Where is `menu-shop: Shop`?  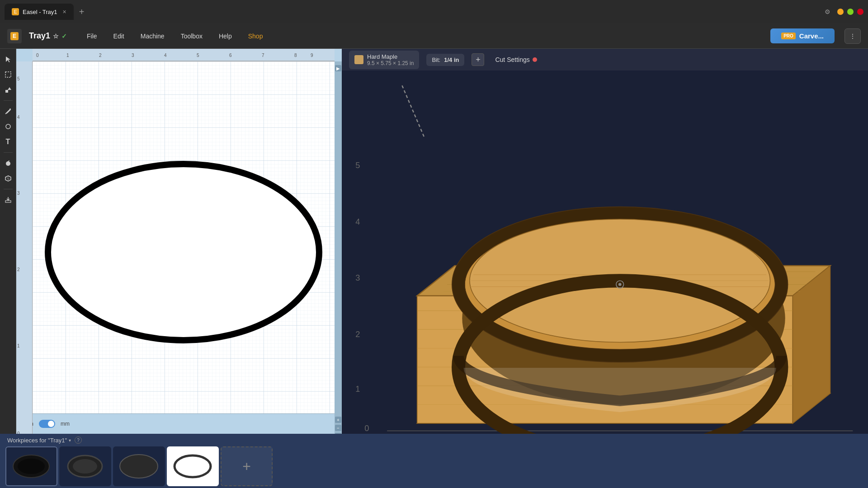 menu-shop: Shop is located at coordinates (256, 36).